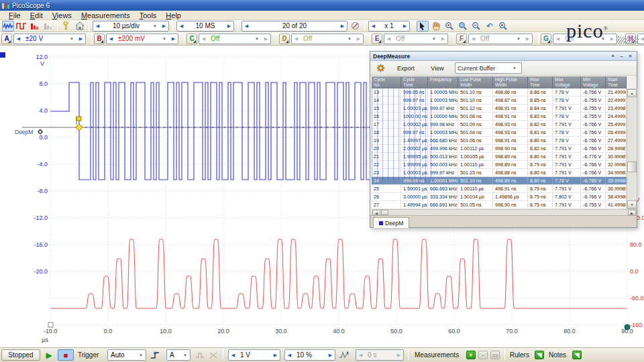 This screenshot has width=644, height=362. What do you see at coordinates (66, 26) in the screenshot?
I see `probe-wizard-button` at bounding box center [66, 26].